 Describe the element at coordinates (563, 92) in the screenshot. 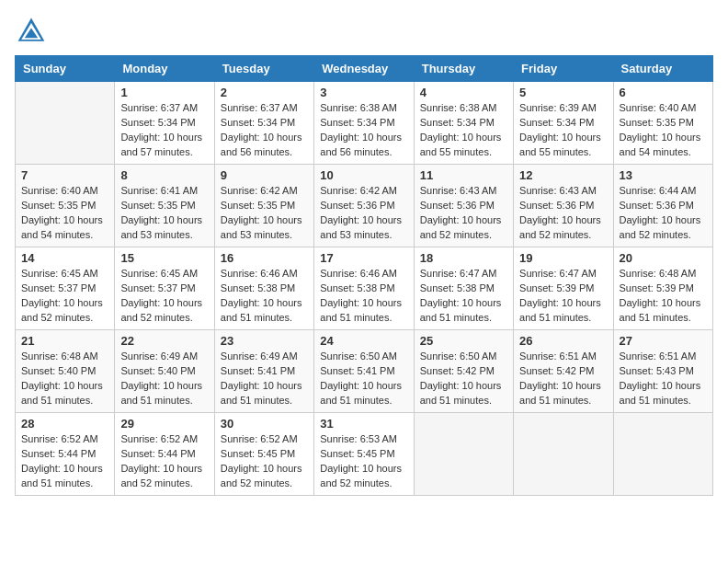

I see `day-number: 5` at that location.